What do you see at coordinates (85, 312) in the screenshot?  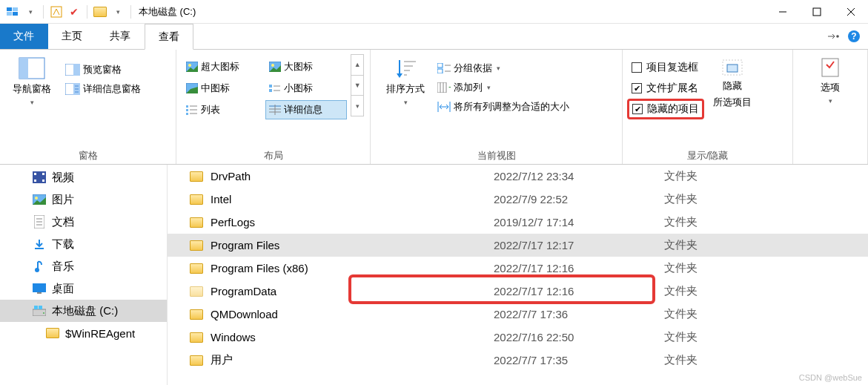 I see `tree-item-label: 本地磁盘 (C:)` at bounding box center [85, 312].